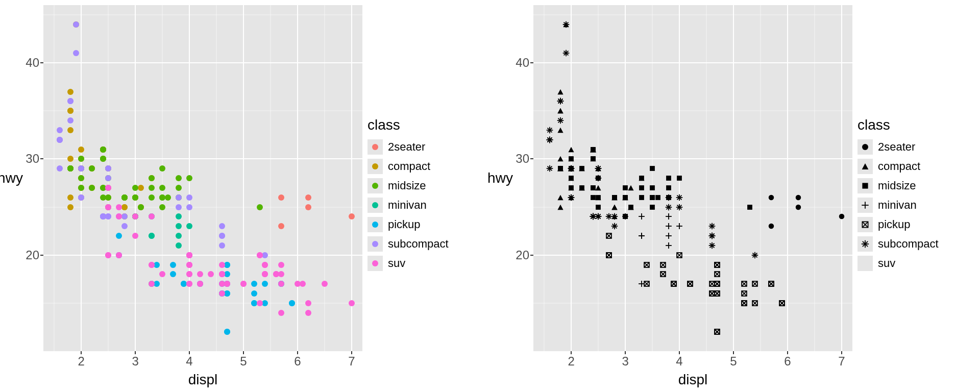  Describe the element at coordinates (894, 225) in the screenshot. I see `legend-label: pickup` at that location.